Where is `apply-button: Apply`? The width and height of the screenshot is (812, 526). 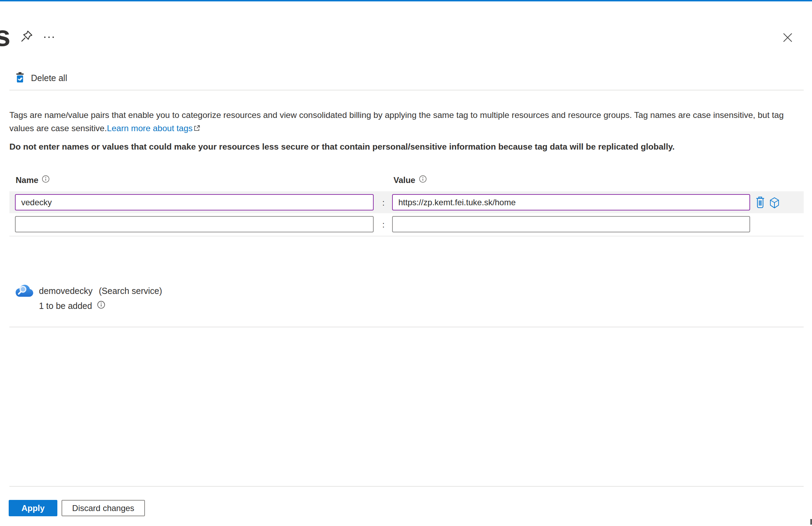
apply-button: Apply is located at coordinates (33, 508).